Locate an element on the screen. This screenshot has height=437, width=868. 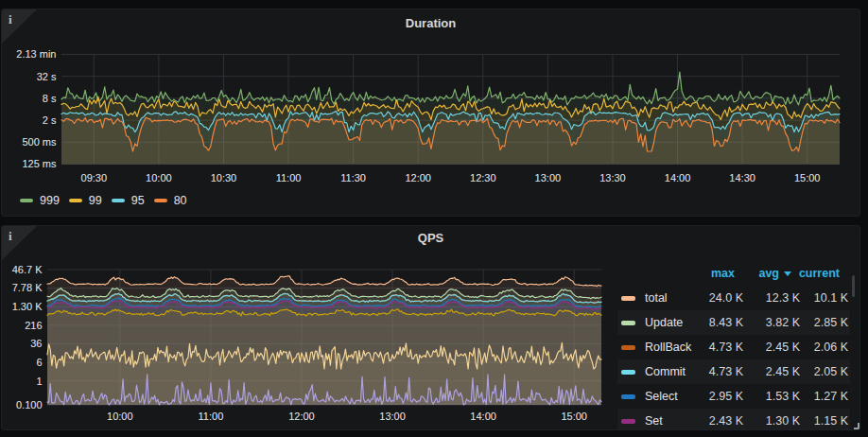
legend-label: 95 is located at coordinates (138, 201).